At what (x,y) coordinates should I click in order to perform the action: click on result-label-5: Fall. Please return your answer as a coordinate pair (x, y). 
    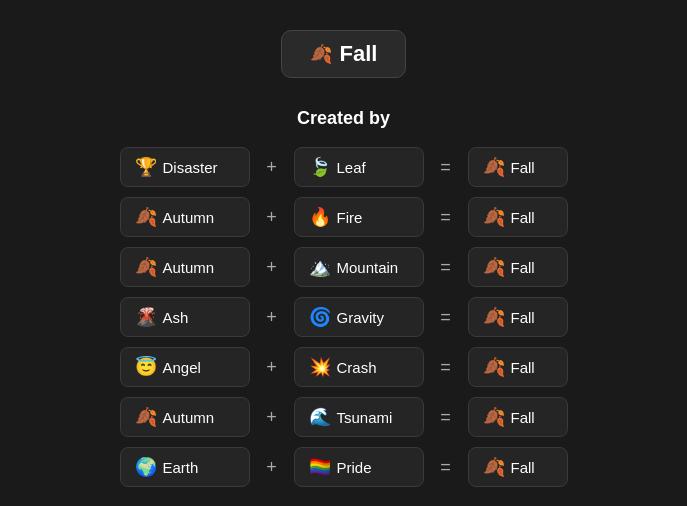
    Looking at the image, I should click on (523, 418).